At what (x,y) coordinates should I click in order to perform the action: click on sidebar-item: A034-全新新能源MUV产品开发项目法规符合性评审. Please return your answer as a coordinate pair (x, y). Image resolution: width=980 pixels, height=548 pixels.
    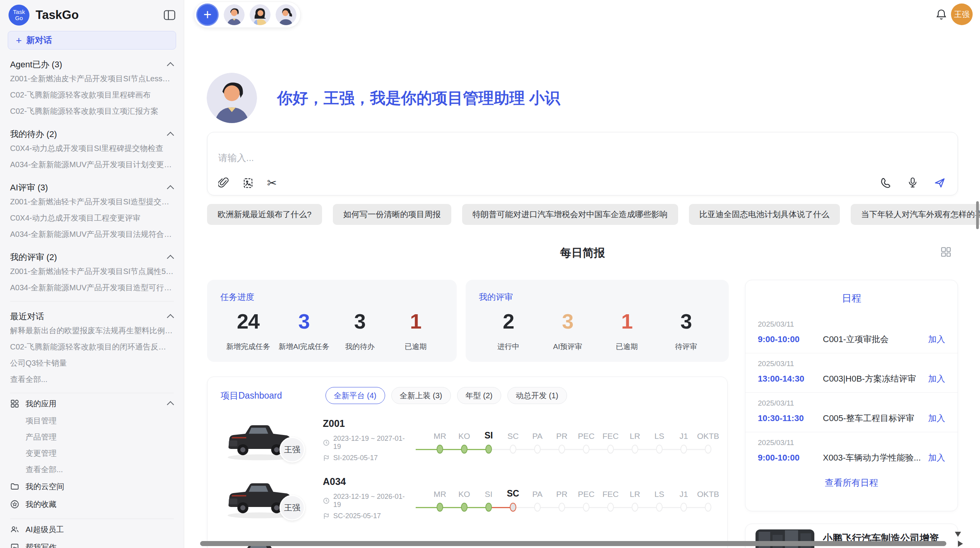
    Looking at the image, I should click on (92, 234).